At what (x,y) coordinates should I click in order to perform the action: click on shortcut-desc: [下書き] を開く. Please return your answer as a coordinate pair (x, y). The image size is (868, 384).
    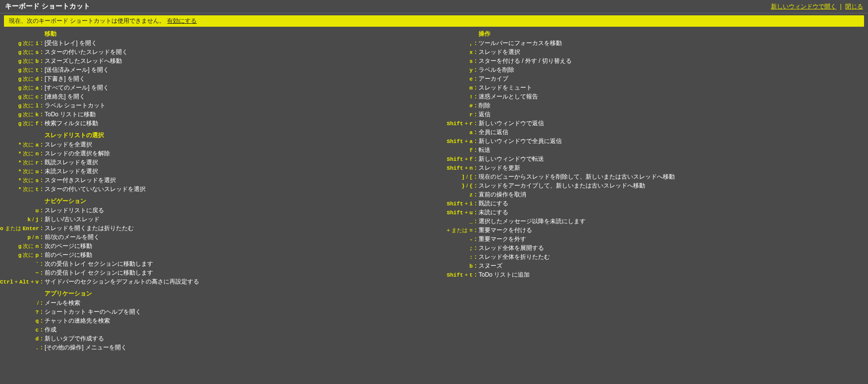
    Looking at the image, I should click on (65, 79).